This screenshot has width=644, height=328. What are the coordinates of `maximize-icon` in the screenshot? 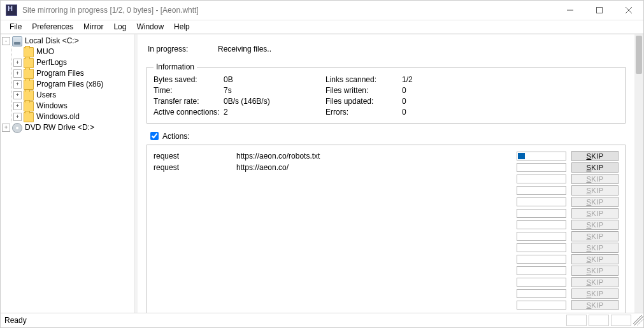 It's located at (599, 10).